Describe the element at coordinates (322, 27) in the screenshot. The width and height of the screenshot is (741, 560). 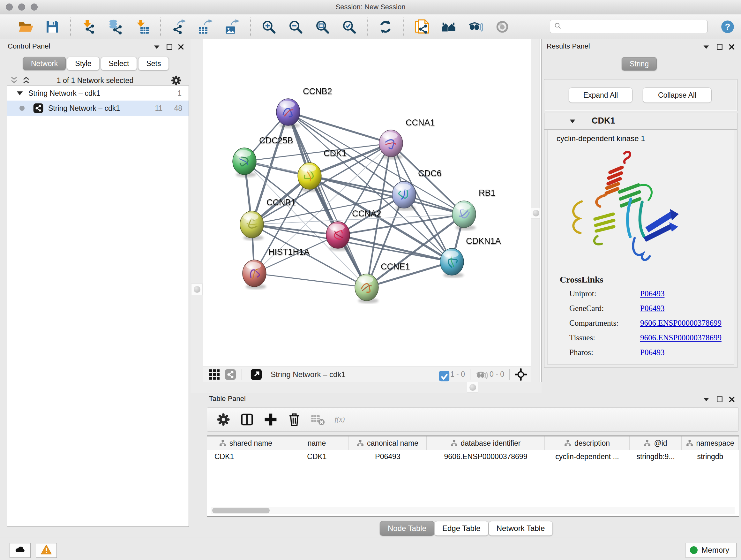
I see `zoom-fit-button` at that location.